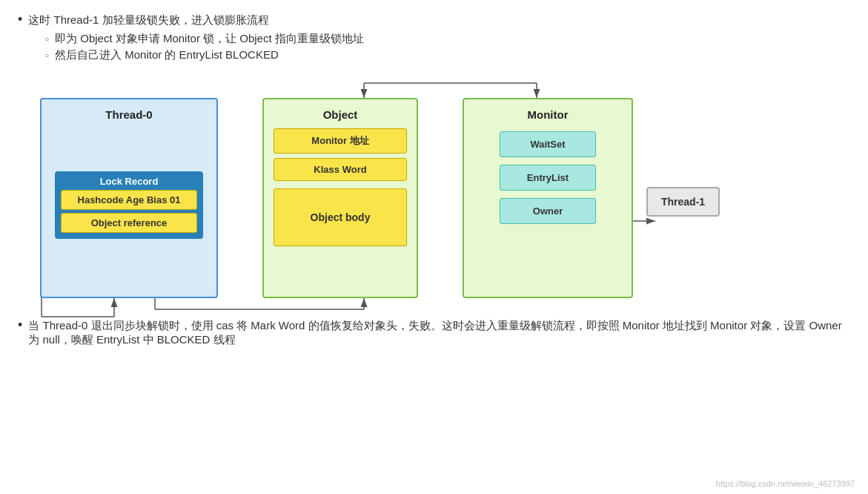 The width and height of the screenshot is (868, 494). Describe the element at coordinates (548, 144) in the screenshot. I see `wait-set: WaitSet` at that location.